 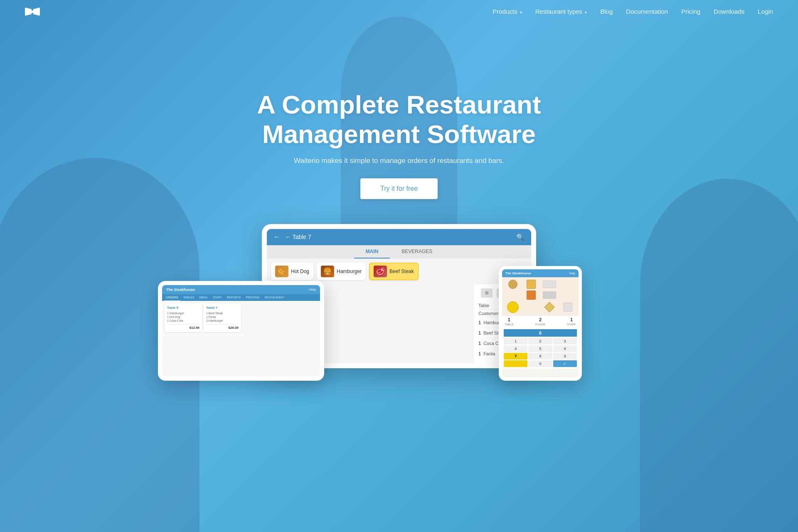 What do you see at coordinates (540, 356) in the screenshot?
I see `numpad-key-8: 8` at bounding box center [540, 356].